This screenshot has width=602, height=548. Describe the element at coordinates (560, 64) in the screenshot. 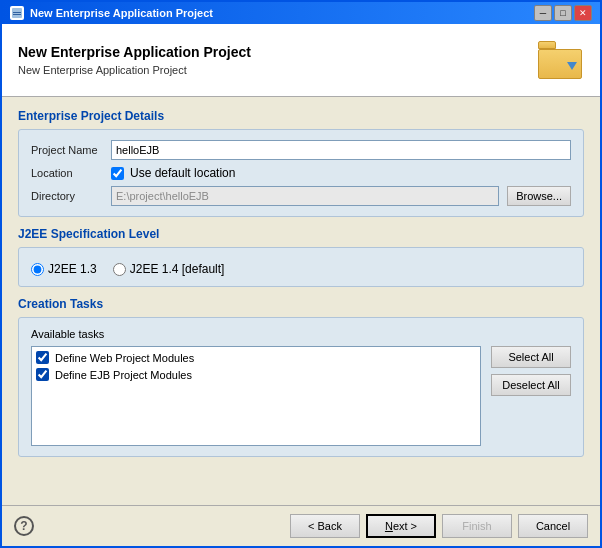

I see `folder-body` at that location.